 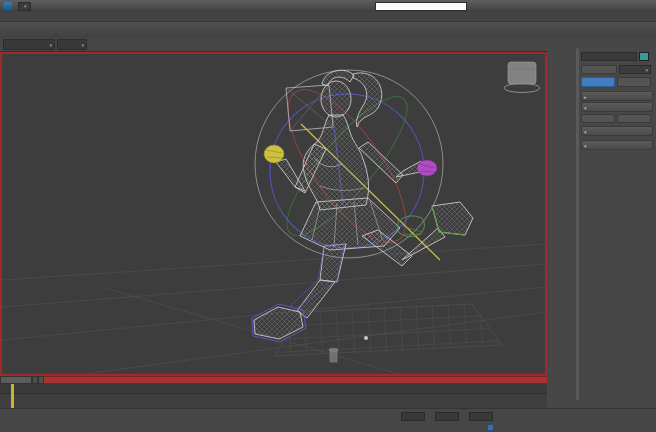 What do you see at coordinates (602, 226) in the screenshot?
I see `command-panel: ▾` at bounding box center [602, 226].